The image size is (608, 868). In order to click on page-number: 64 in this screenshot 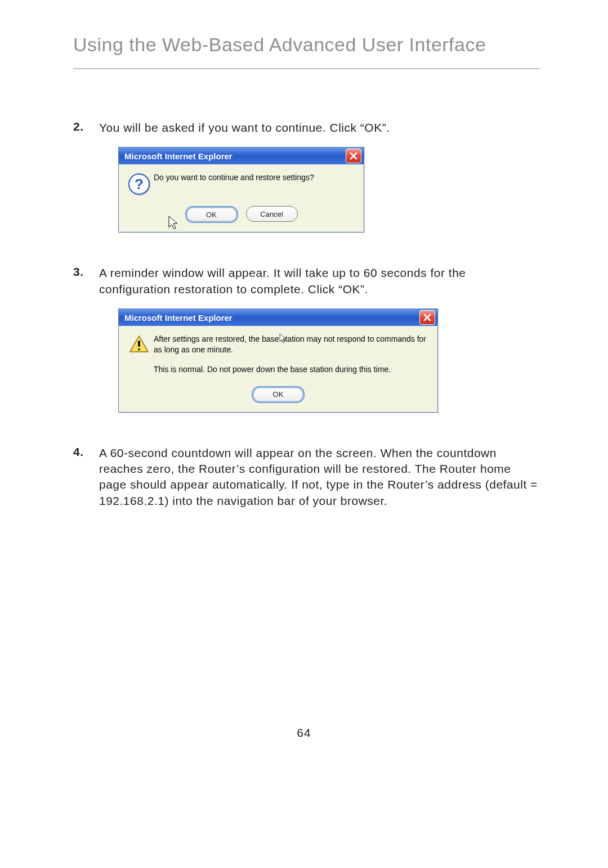, I will do `click(304, 733)`.